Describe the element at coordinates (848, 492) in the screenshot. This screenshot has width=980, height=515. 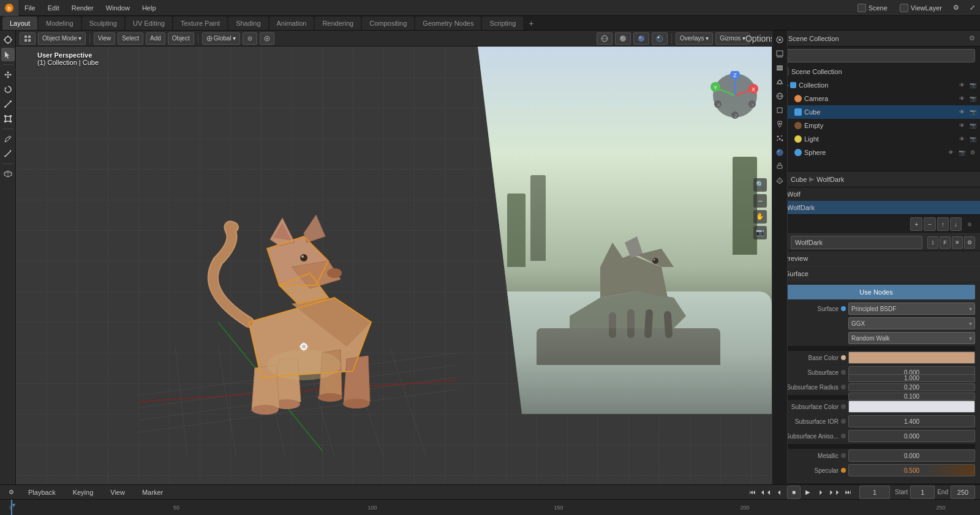
I see `jump-end-btn: ⏭` at that location.